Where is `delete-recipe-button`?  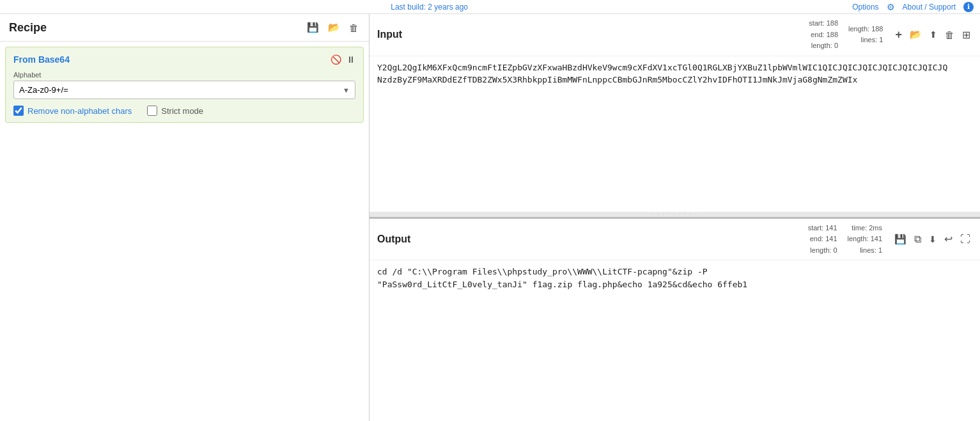 delete-recipe-button is located at coordinates (354, 28).